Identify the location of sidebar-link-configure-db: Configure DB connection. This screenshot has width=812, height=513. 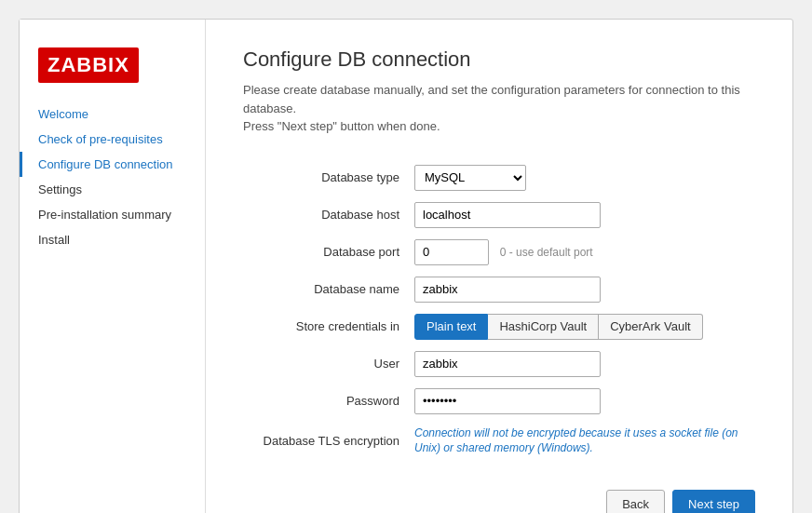
(106, 164).